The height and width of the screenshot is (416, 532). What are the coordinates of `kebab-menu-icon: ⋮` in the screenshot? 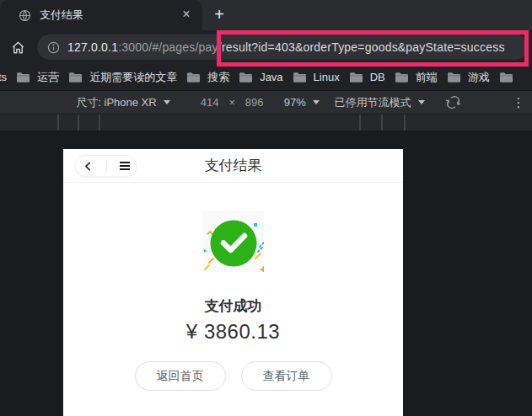 It's located at (519, 103).